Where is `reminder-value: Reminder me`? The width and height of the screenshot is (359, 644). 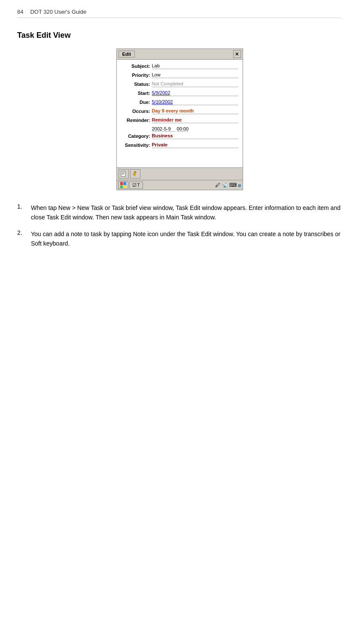
reminder-value: Reminder me is located at coordinates (195, 120).